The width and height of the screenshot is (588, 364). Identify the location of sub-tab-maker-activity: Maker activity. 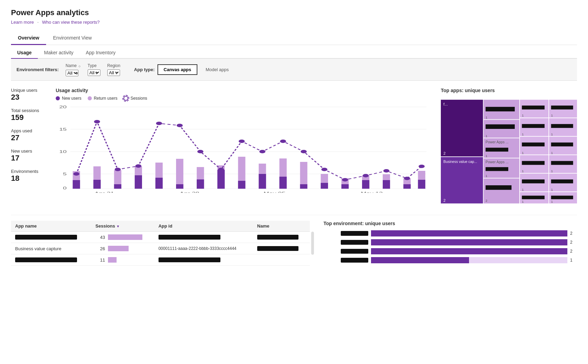
(59, 53).